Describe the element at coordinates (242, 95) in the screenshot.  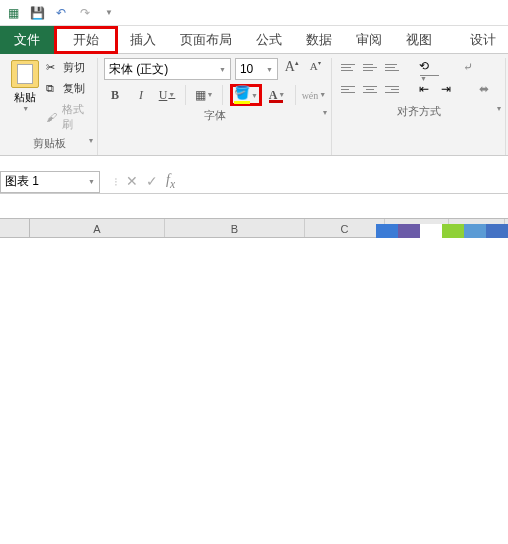
I see `paint-bucket-icon` at that location.